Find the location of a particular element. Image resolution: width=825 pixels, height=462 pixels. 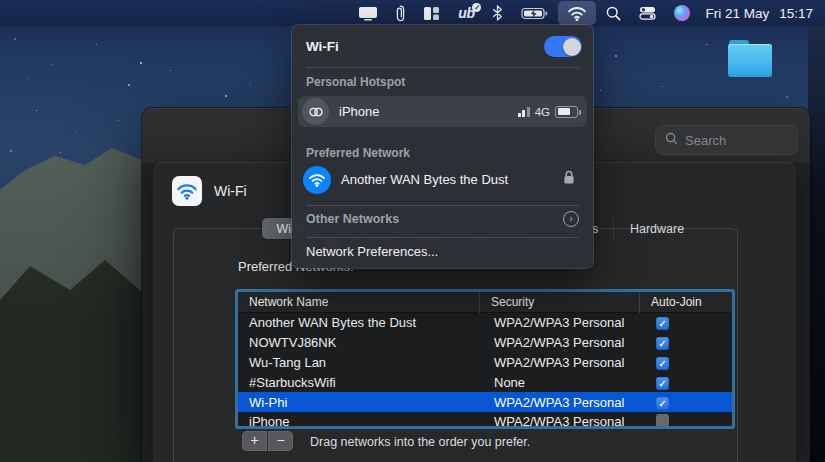

security-cell: None is located at coordinates (560, 382).